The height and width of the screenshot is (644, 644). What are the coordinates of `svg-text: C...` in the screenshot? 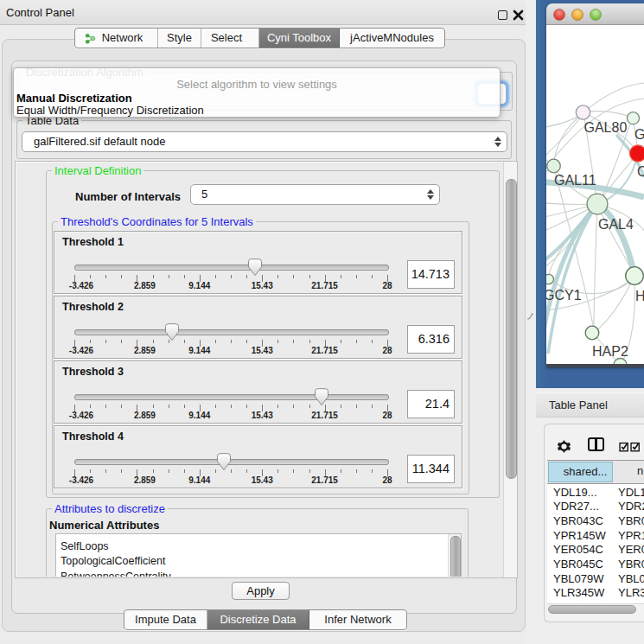 It's located at (641, 171).